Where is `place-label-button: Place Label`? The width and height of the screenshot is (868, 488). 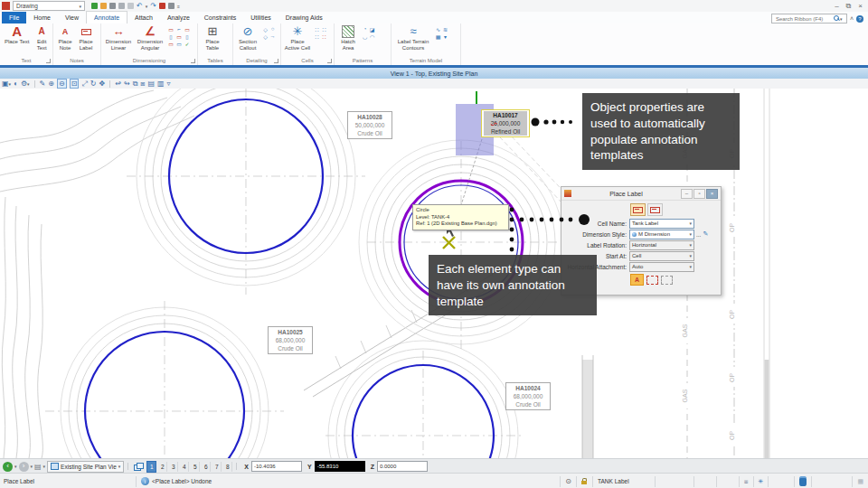 place-label-button: Place Label is located at coordinates (86, 38).